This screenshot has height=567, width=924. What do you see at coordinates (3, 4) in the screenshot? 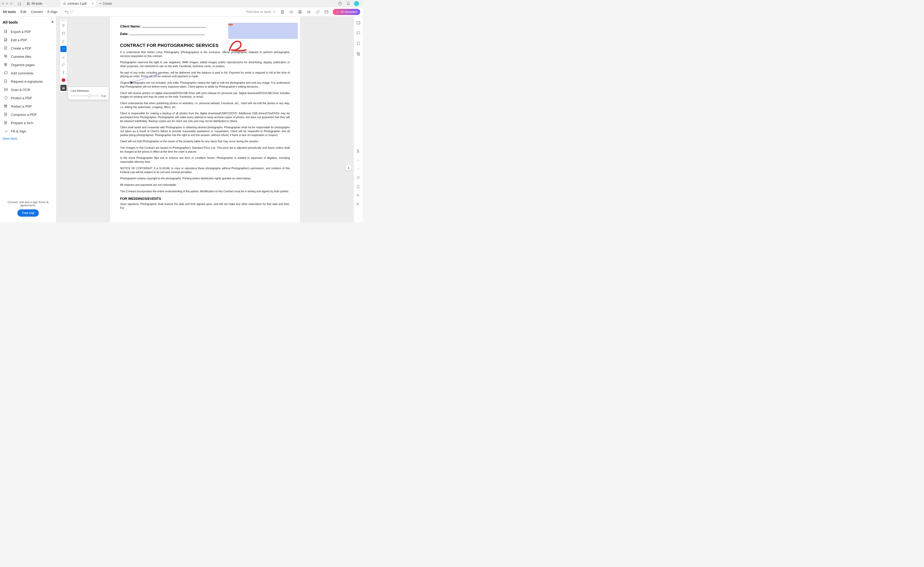
I see `traffic-light-close` at bounding box center [3, 4].